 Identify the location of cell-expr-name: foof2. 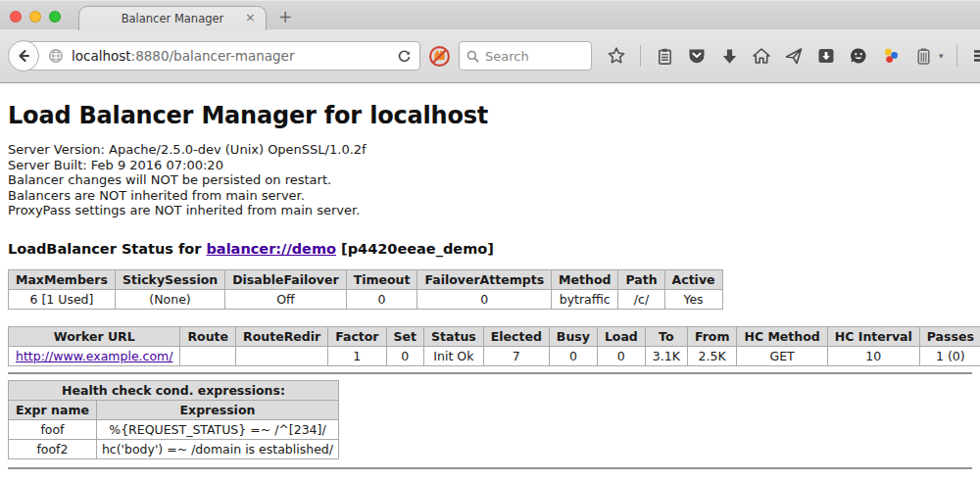
(53, 449).